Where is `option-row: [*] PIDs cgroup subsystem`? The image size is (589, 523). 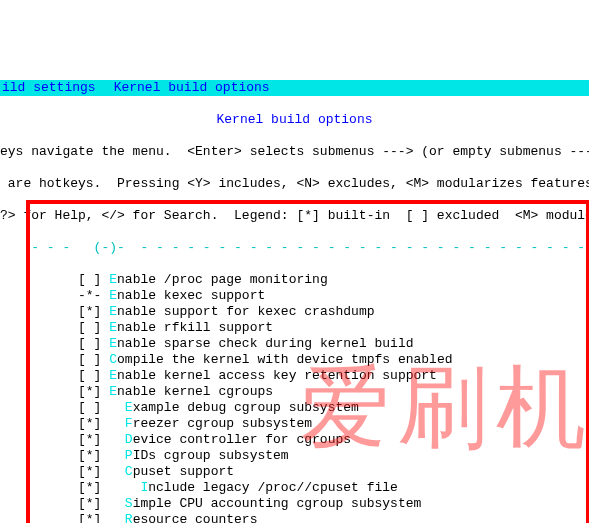
option-row: [*] PIDs cgroup subsystem is located at coordinates (294, 456).